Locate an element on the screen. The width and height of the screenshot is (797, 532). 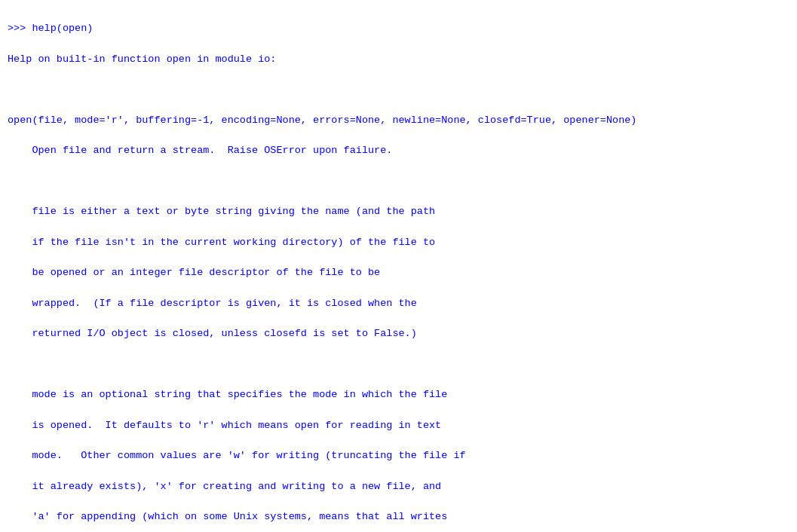
file-desc-line1: file is either a text or byte string giv… is located at coordinates (222, 211).